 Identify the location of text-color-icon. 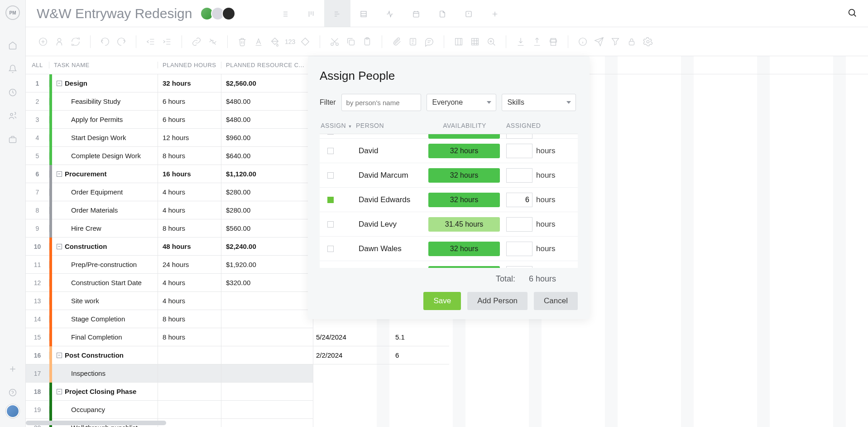
(259, 42).